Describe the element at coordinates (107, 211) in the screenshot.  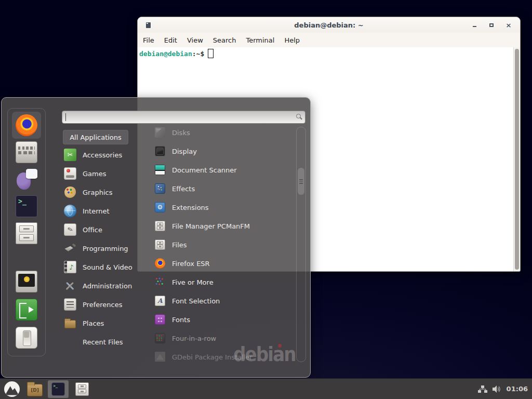
I see `category-item-internet: Internet` at that location.